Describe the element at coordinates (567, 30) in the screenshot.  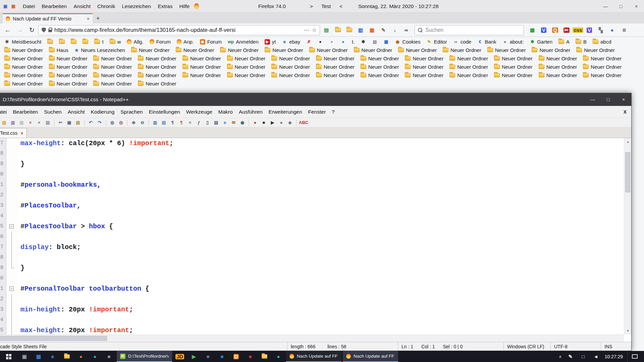
I see `ext-red-icon-button: ✂` at that location.